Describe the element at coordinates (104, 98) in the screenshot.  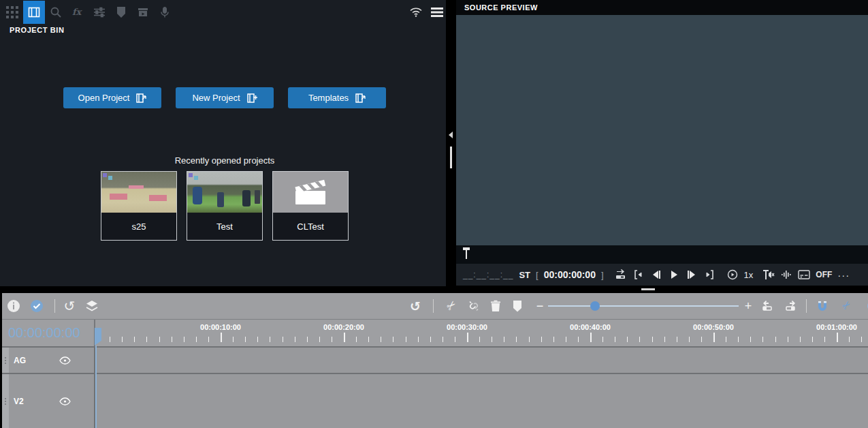
I see `open-project-label: Open Project` at that location.